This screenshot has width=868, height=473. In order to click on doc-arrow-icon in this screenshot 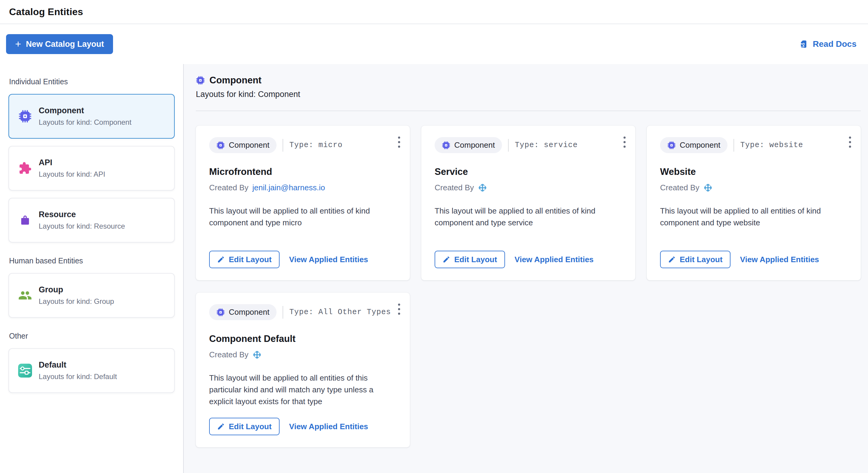, I will do `click(804, 44)`.